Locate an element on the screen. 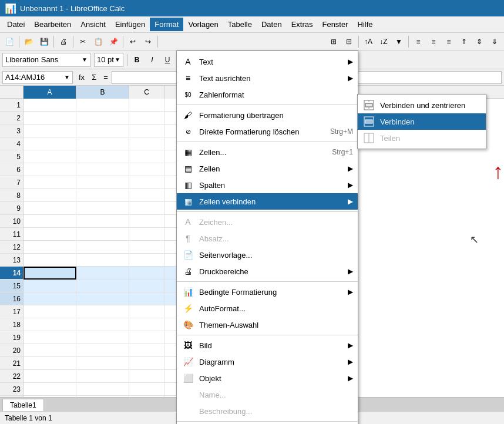  open-button: 📂 is located at coordinates (29, 42).